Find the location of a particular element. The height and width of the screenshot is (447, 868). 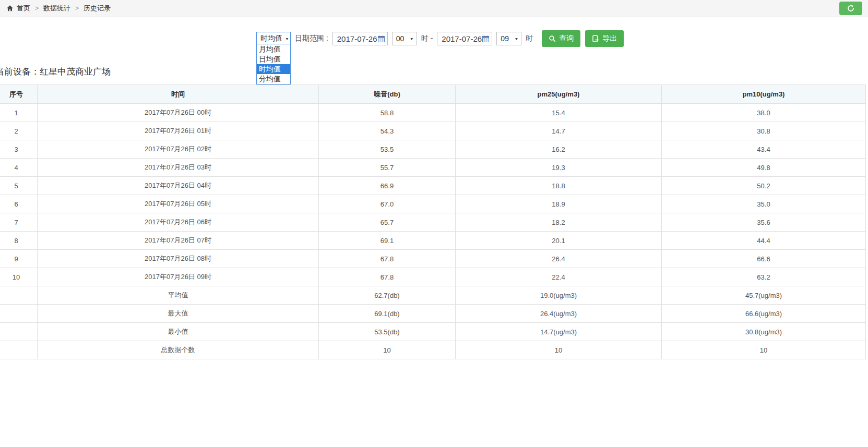

table-cell: 65.7 is located at coordinates (387, 222).